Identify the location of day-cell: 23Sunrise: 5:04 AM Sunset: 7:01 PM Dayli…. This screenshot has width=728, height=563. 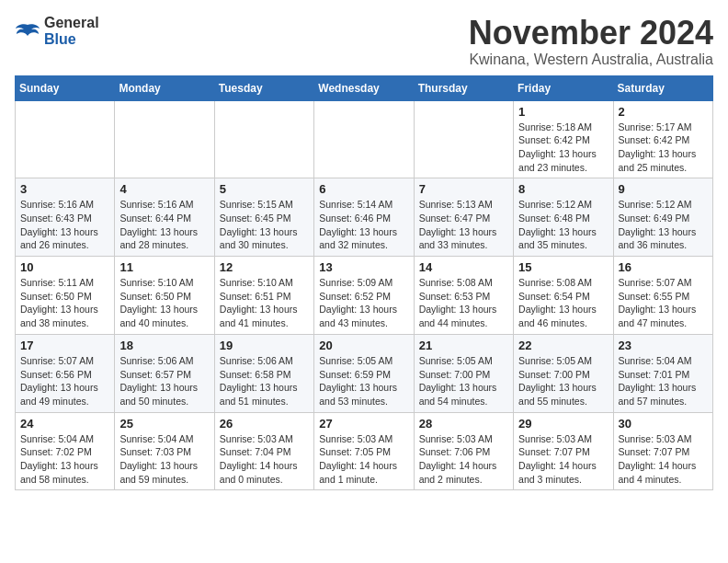
(663, 373).